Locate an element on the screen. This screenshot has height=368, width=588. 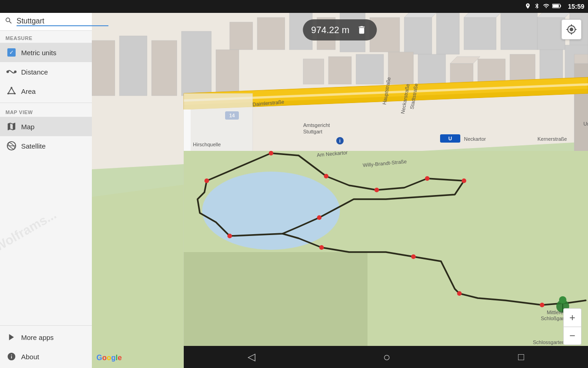
map-view-section-label: MAP VIEW is located at coordinates (46, 111).